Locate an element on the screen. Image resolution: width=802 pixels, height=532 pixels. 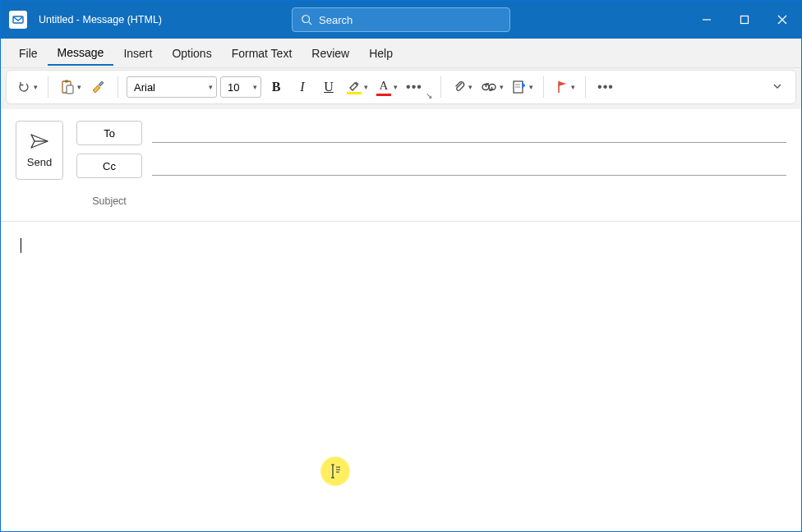
font-name-value: Arial is located at coordinates (145, 87).